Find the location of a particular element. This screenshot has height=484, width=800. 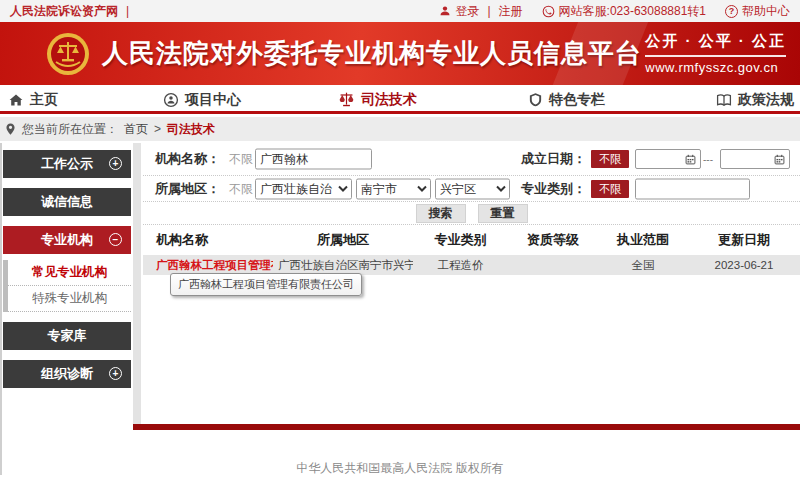

table-header-row: 机构名称 所属地区 专业类别 资质等级 执业范围 更新日期 is located at coordinates (472, 240).